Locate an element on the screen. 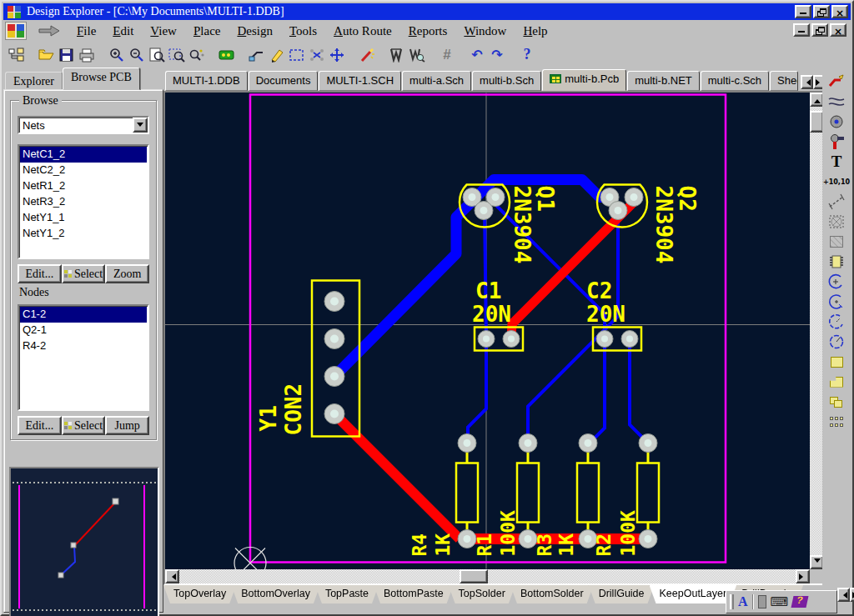 The image size is (854, 616). doc-tab-multi1sch: MULTI-1.SCH is located at coordinates (360, 81).